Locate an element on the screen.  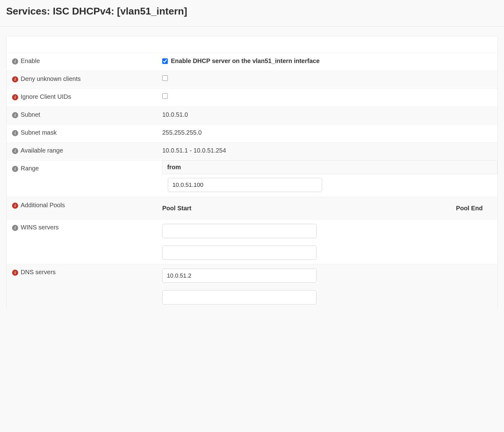
field-label: Subnet mask is located at coordinates (39, 133).